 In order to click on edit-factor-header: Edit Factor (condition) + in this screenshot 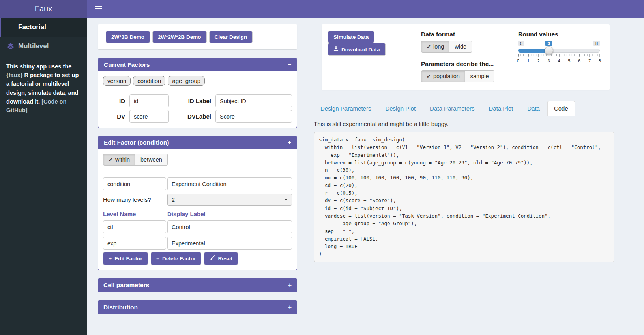, I will do `click(197, 143)`.